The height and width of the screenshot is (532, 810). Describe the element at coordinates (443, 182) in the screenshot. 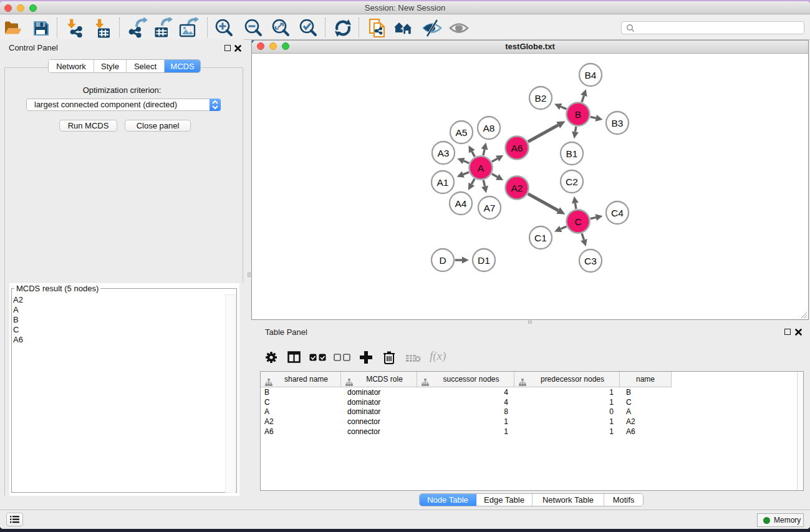

I see `svg-text: A1` at that location.